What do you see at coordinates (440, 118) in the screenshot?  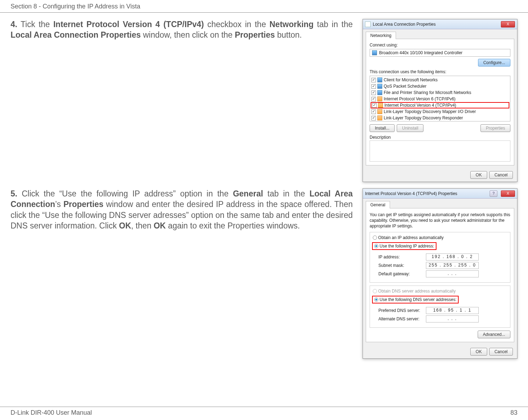 I see `list-item: Link-Layer Topology Discovery Responder` at bounding box center [440, 118].